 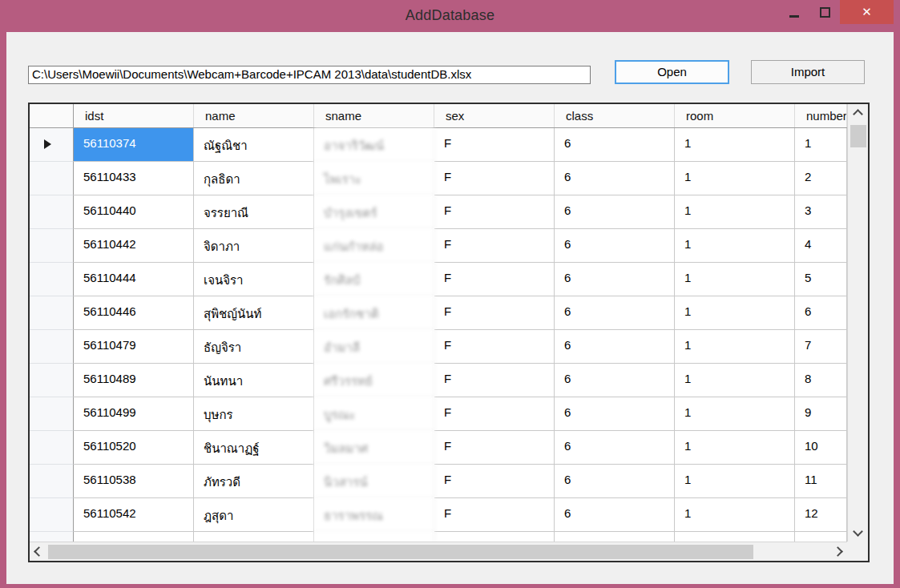 What do you see at coordinates (51, 115) in the screenshot?
I see `row-selector-header` at bounding box center [51, 115].